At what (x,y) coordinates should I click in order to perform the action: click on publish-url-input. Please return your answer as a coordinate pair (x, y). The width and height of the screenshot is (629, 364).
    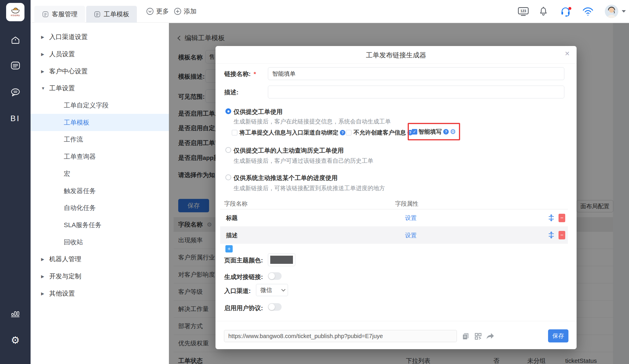
    Looking at the image, I should click on (340, 336).